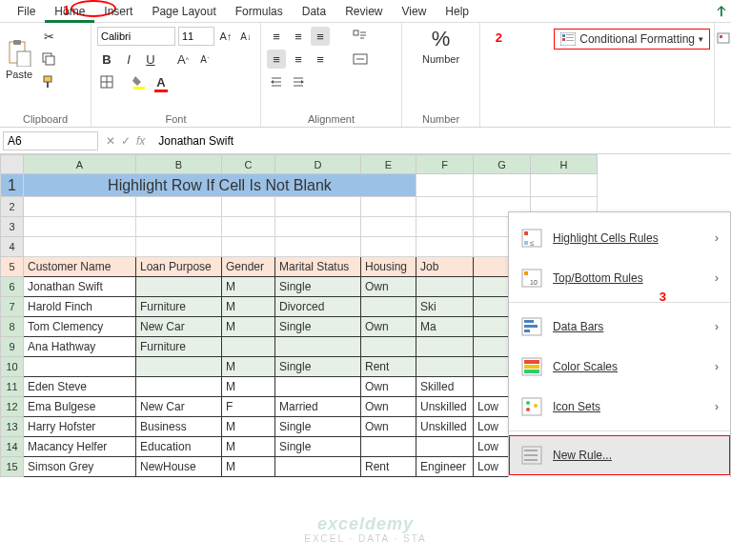 The height and width of the screenshot is (560, 731). I want to click on row-head-9: 9, so click(12, 347).